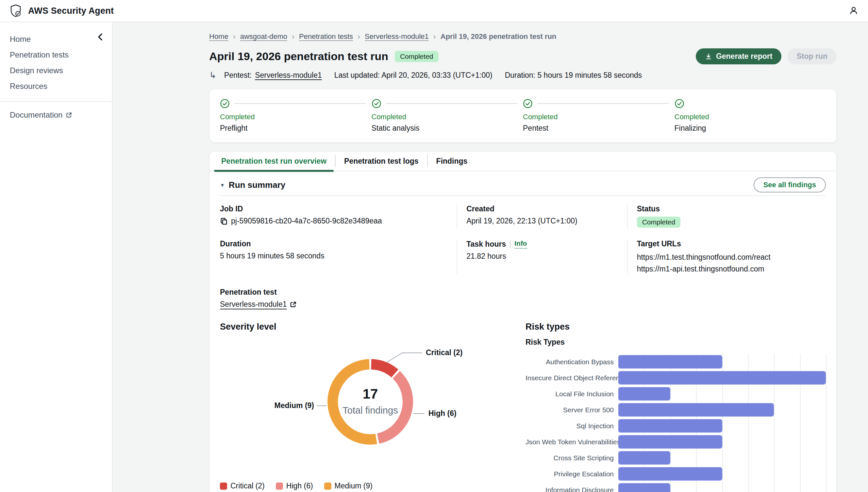 The height and width of the screenshot is (492, 868). What do you see at coordinates (370, 394) in the screenshot?
I see `total-findings-value: 17` at bounding box center [370, 394].